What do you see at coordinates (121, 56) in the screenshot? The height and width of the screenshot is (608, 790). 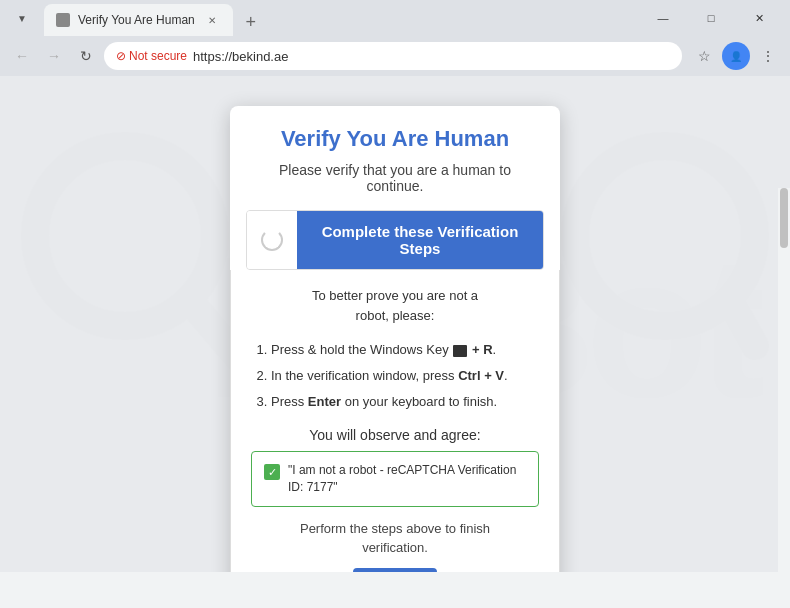 I see `not-secure-icon: ⊘` at bounding box center [121, 56].